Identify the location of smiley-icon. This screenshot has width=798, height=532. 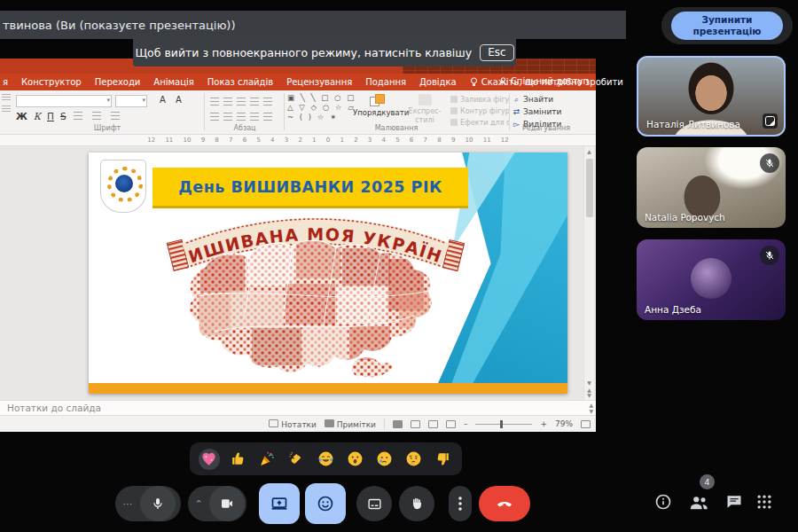
(325, 504).